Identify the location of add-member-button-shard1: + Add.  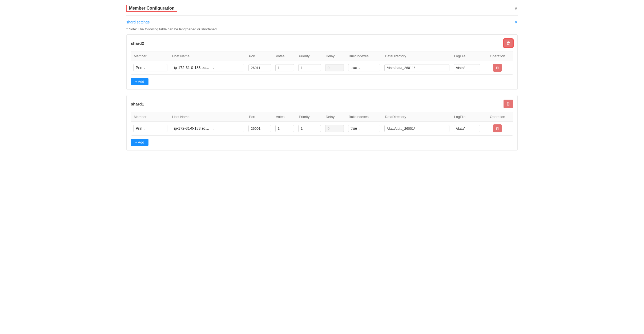
(140, 142).